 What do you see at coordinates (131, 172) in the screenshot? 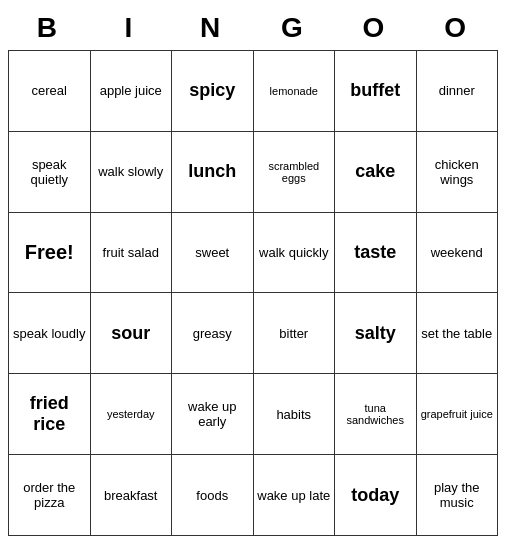
I see `cell-r1-c1: walk slowly` at bounding box center [131, 172].